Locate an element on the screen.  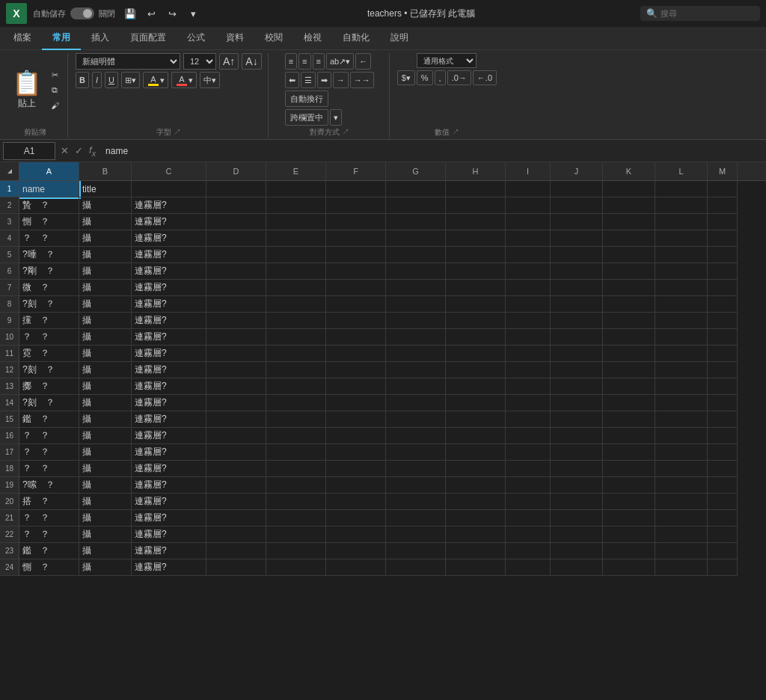
row-header-1: 1 is located at coordinates (10, 189).